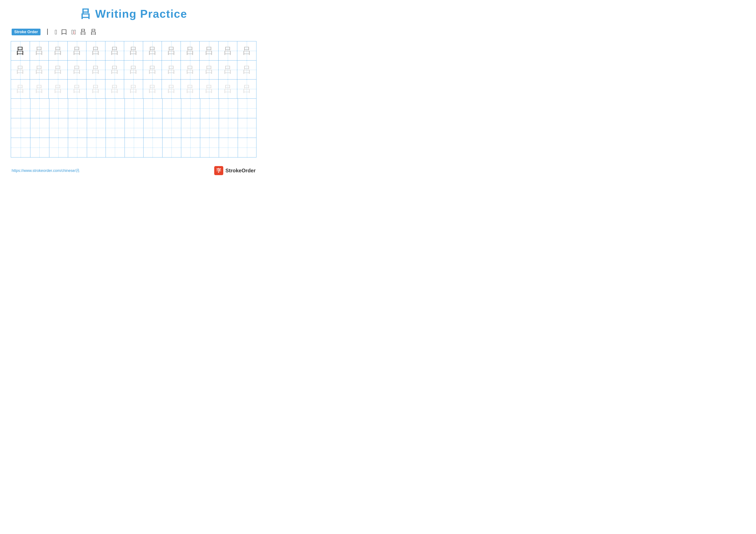 The image size is (756, 534). I want to click on grid-cell-1-12: 吕, so click(228, 51).